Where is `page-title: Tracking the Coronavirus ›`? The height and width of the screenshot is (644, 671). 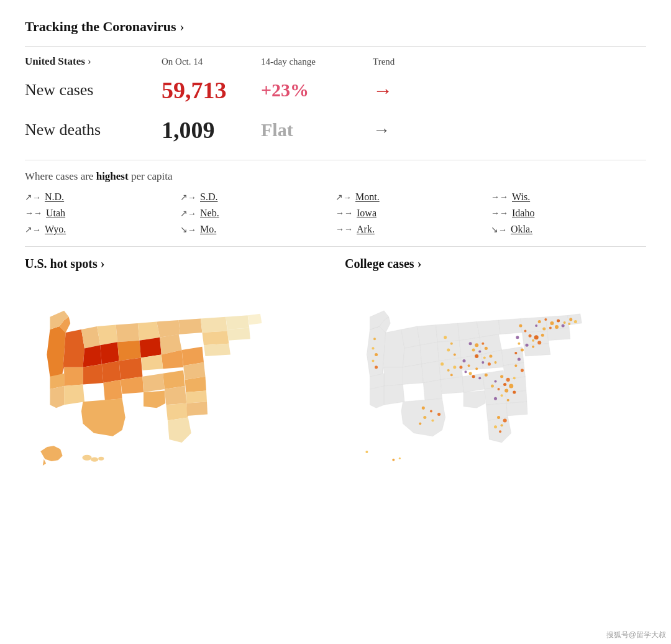 page-title: Tracking the Coronavirus › is located at coordinates (336, 27).